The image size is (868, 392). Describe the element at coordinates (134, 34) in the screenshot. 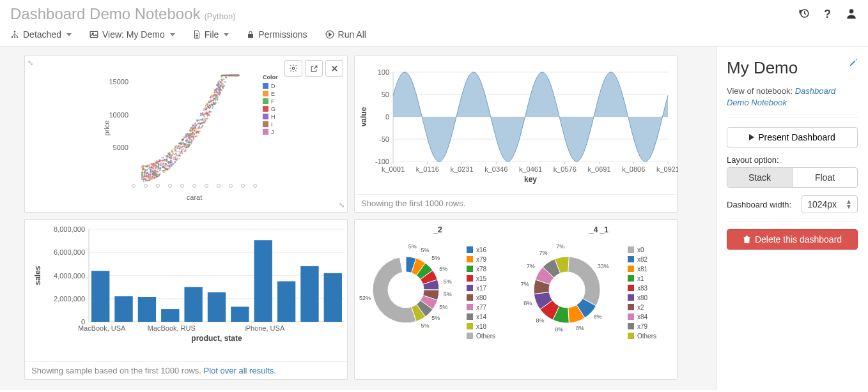

I see `view-menu-label: View: My Demo` at that location.